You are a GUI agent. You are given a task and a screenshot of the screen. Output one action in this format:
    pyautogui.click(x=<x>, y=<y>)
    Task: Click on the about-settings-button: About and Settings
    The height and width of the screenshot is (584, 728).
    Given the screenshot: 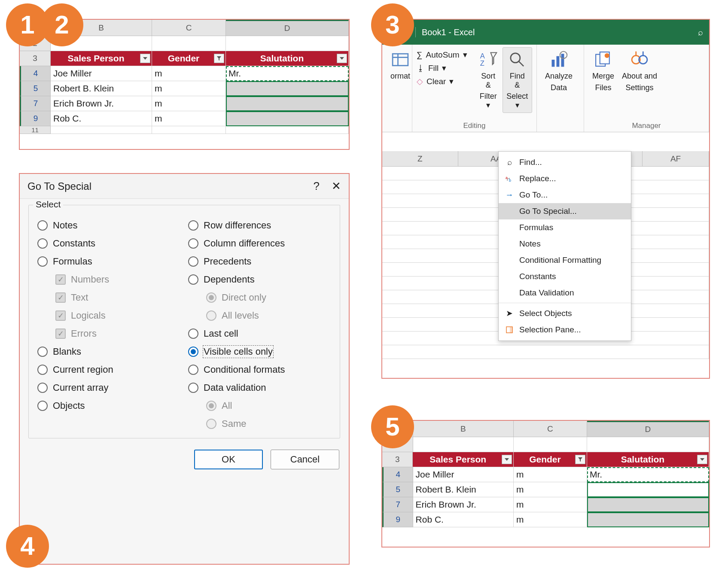 What is the action you would take?
    pyautogui.click(x=640, y=71)
    